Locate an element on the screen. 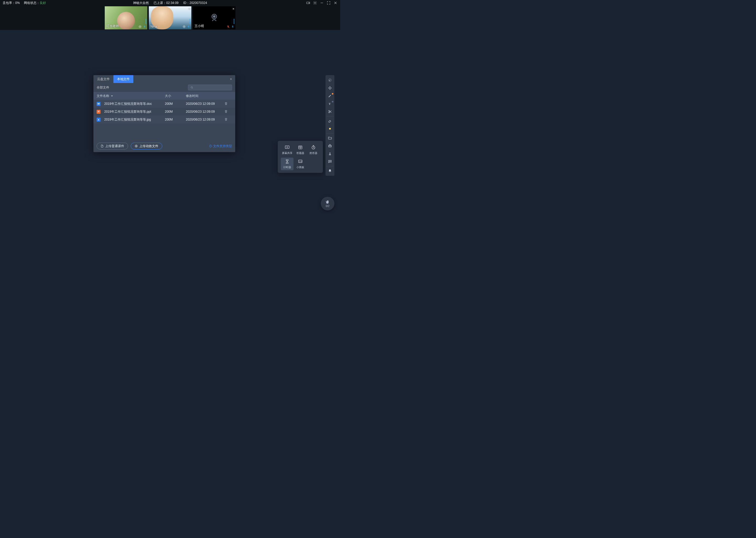 The image size is (756, 538). file-name: 2019年工作汇报情况查询等等.jpg is located at coordinates (128, 120).